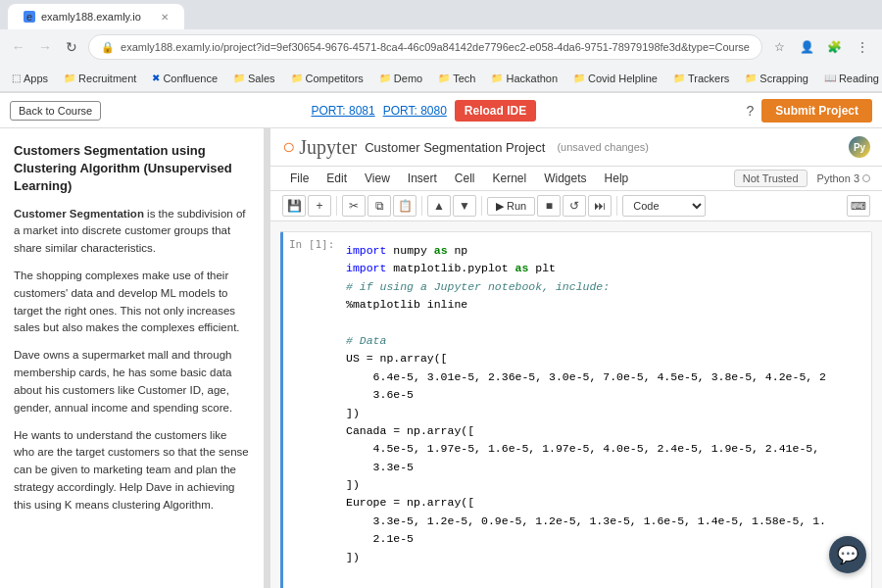  I want to click on folder-icon-4: 📁, so click(385, 78).